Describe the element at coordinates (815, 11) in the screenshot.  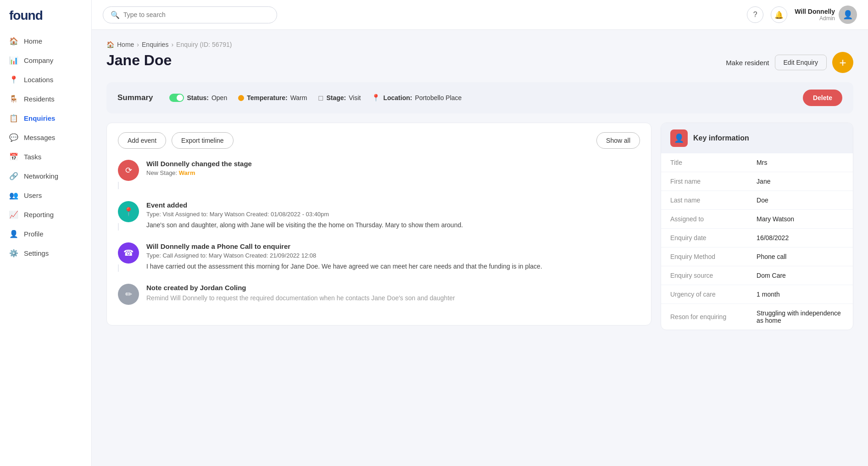
I see `user-full-name: Will Donnelly` at that location.